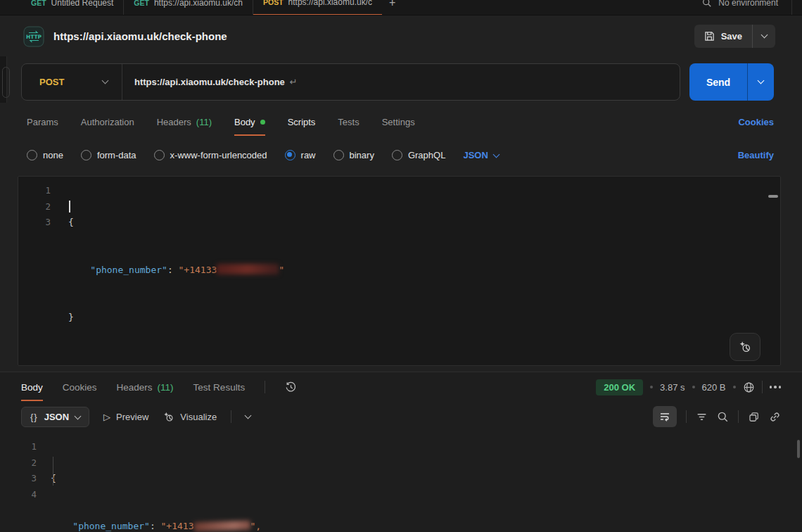 The image size is (802, 532). I want to click on response-size: 620 B, so click(714, 387).